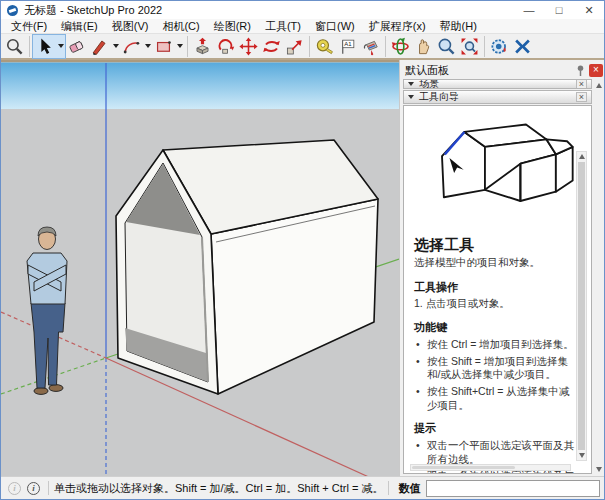 The image size is (605, 500). I want to click on menu-bar: 文件(F)编辑(E)视图(V)相机(C)绘图(R)工具(T)窗口(W)扩展程序(…, so click(302, 26).